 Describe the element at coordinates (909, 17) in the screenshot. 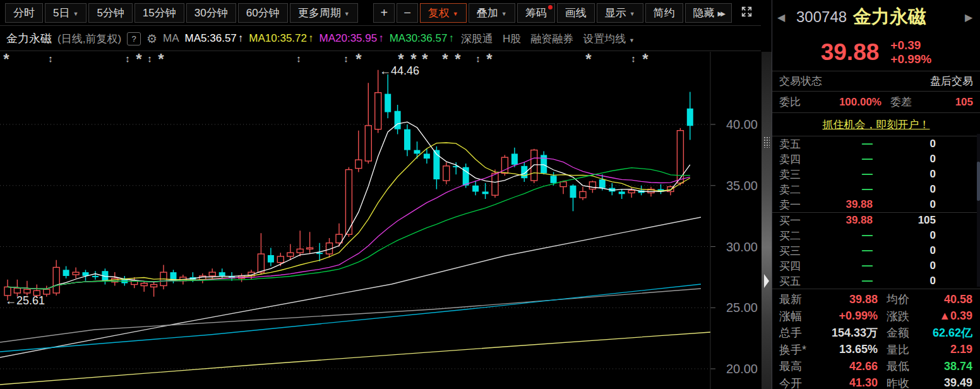

I see `stock-name: 金力永磁` at that location.